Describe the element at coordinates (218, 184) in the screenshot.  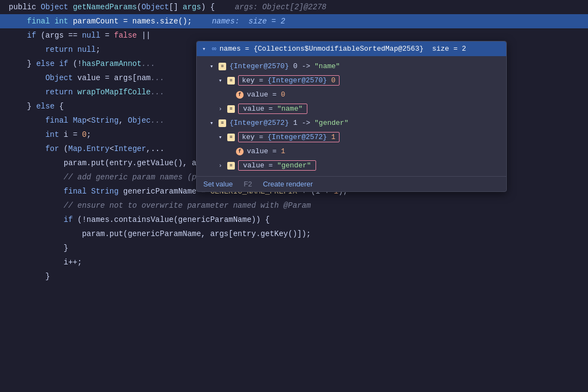
I see `set-value-button: Set value` at that location.